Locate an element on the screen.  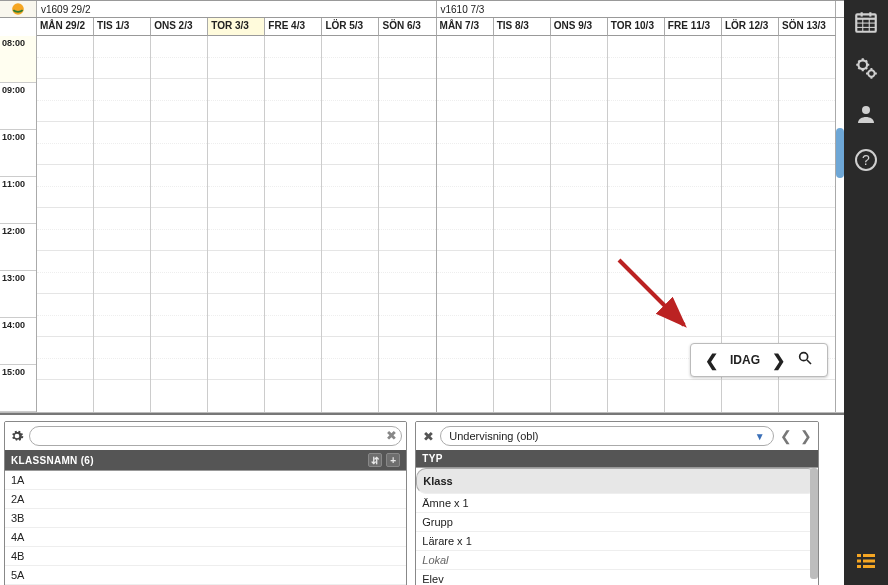
week-label-2: v1610 7/3 is located at coordinates (637, 9).